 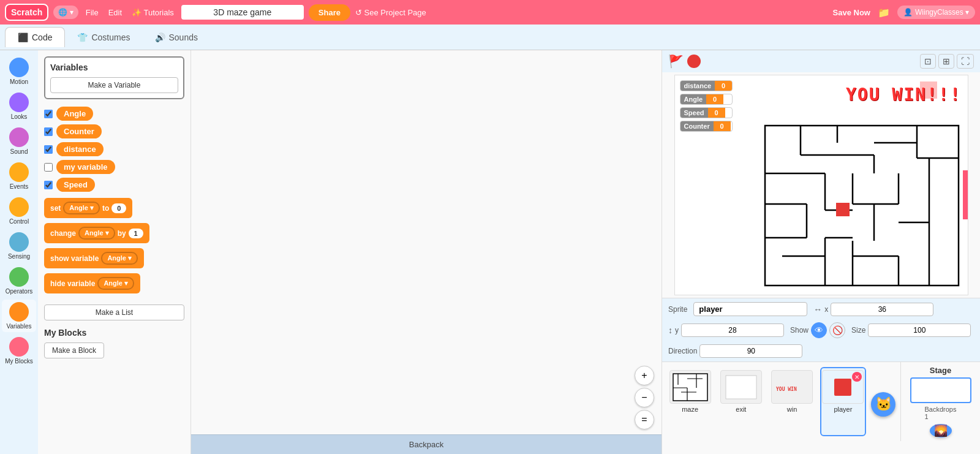 I want to click on sidebar-item-myblocks: My Blocks, so click(x=19, y=350).